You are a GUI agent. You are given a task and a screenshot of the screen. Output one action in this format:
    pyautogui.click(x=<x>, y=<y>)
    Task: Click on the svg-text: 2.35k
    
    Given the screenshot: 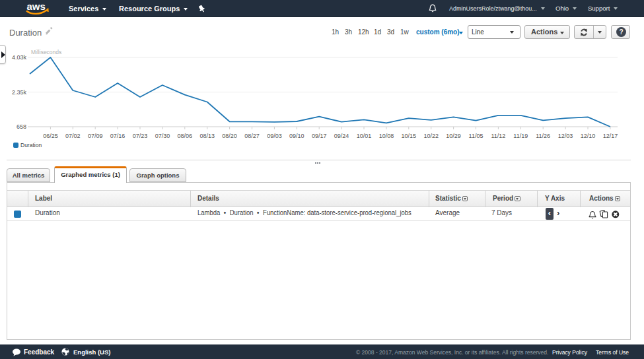 What is the action you would take?
    pyautogui.click(x=20, y=92)
    